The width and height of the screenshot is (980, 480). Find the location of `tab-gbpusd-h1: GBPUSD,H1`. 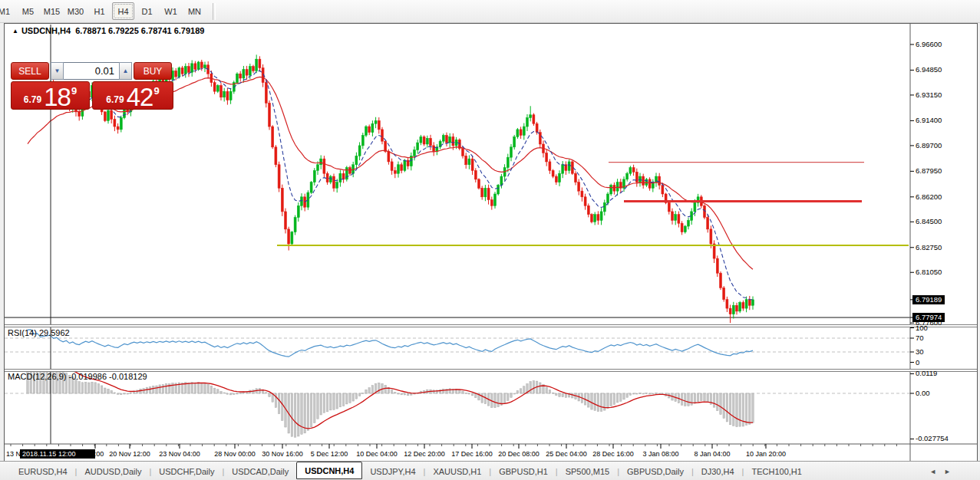

tab-gbpusd-h1: GBPUSD,H1 is located at coordinates (523, 471).